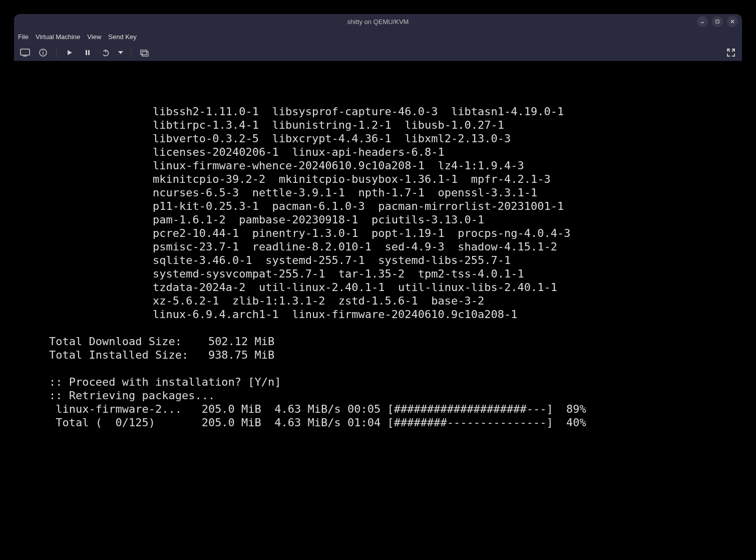 The height and width of the screenshot is (560, 756). What do you see at coordinates (317, 423) in the screenshot?
I see `progress-line-2: Total ( 0/125) 205.0 MiB 4.63 MiB/s 01:0…` at bounding box center [317, 423].